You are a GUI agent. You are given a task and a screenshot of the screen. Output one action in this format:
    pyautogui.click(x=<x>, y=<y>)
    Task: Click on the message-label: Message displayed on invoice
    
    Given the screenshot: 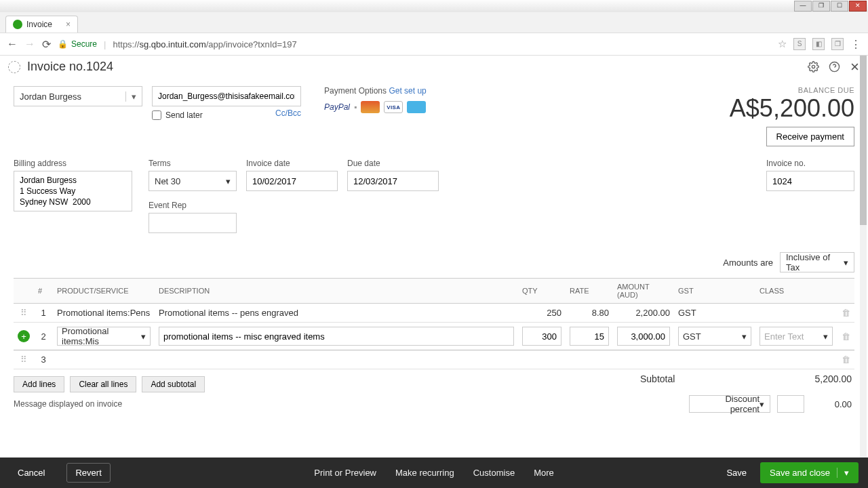 What is the action you would take?
    pyautogui.click(x=109, y=404)
    